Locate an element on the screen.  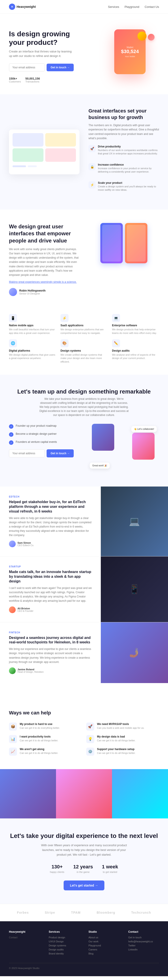
cta-stat-label-0: happy clients is located at coordinates (57, 872).